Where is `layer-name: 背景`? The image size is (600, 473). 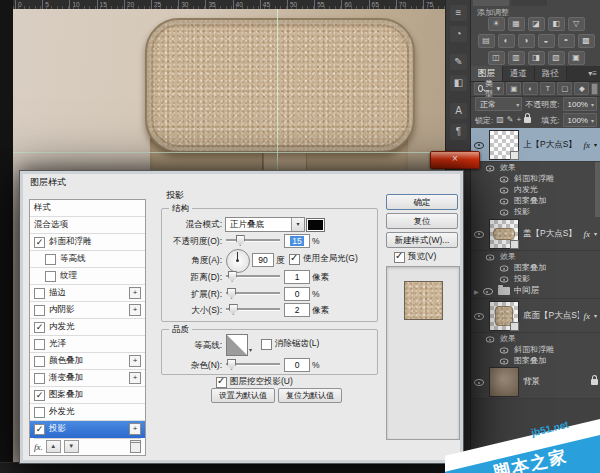
layer-name: 背景 is located at coordinates (555, 382).